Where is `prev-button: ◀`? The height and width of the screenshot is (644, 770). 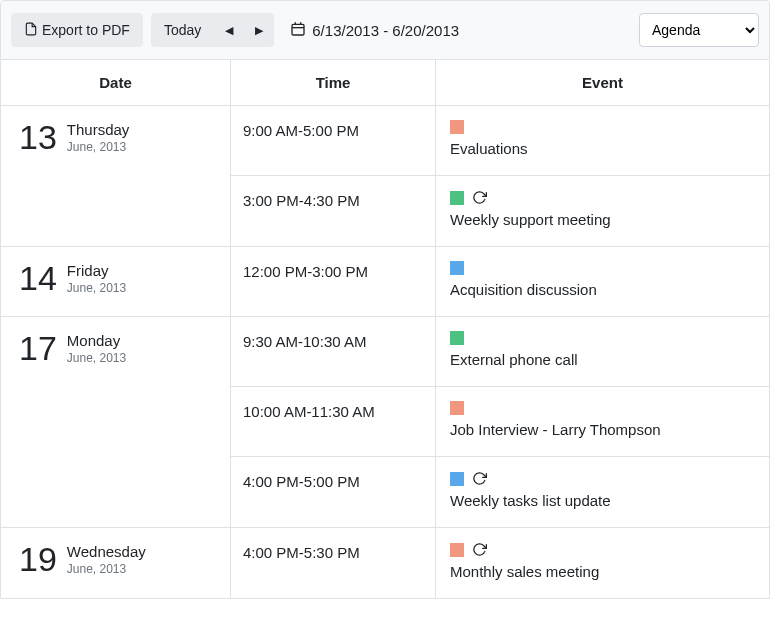
prev-button: ◀ is located at coordinates (229, 30).